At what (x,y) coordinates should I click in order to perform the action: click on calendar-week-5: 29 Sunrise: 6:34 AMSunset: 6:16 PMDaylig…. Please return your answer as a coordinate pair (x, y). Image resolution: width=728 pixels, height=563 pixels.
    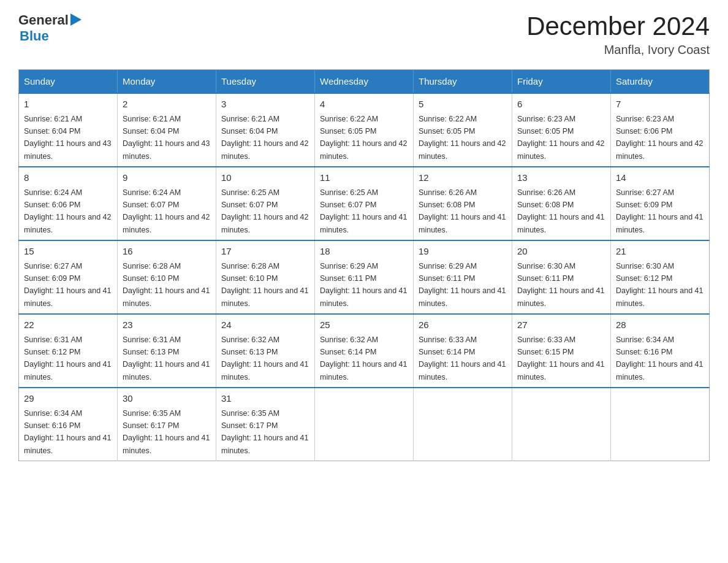
    Looking at the image, I should click on (364, 424).